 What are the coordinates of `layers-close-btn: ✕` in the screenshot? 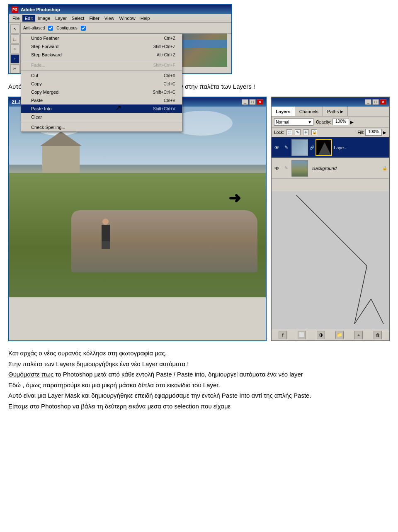 It's located at (383, 102).